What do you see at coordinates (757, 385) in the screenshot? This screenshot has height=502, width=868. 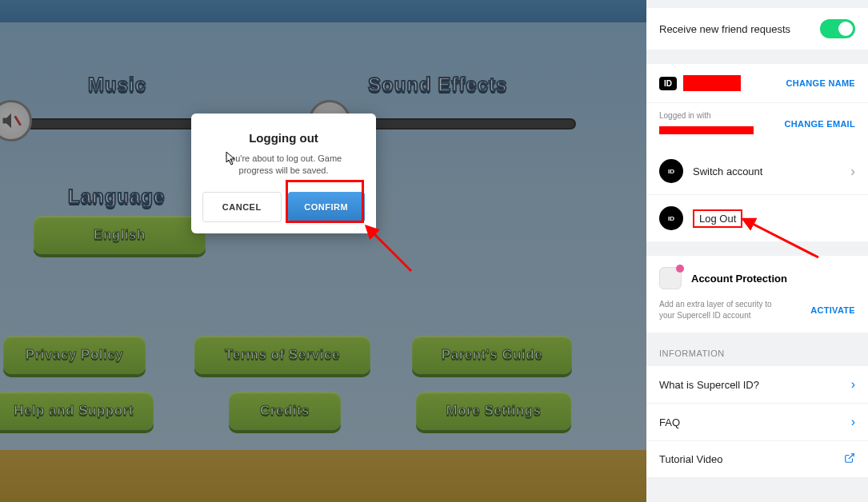 I see `what-is-row: What is Supercell ID? ›` at bounding box center [757, 385].